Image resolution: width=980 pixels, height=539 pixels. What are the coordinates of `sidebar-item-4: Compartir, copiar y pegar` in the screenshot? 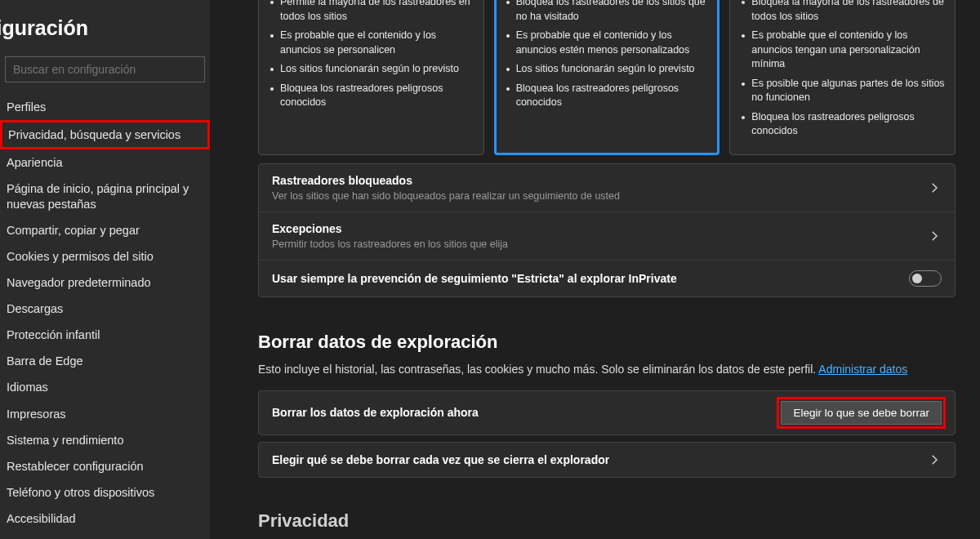 It's located at (105, 230).